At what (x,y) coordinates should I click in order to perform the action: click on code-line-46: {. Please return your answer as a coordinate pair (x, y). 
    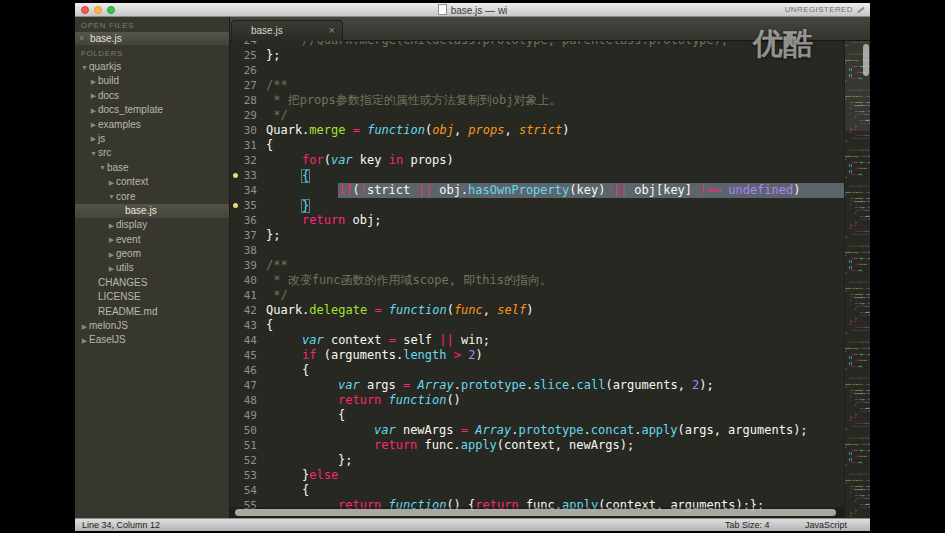
    Looking at the image, I should click on (555, 370).